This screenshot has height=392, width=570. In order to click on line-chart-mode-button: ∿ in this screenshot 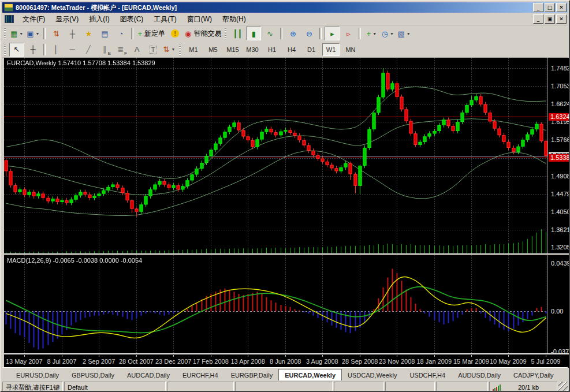, I will do `click(270, 33)`.